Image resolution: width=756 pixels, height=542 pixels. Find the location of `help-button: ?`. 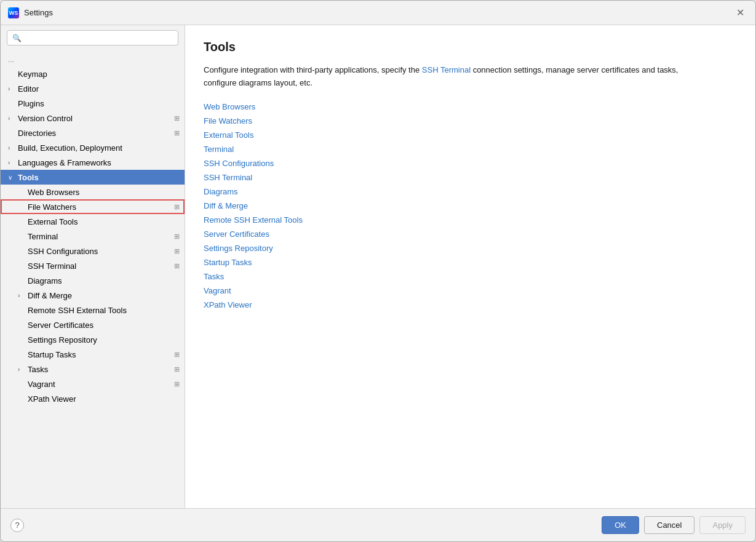

help-button: ? is located at coordinates (17, 525).